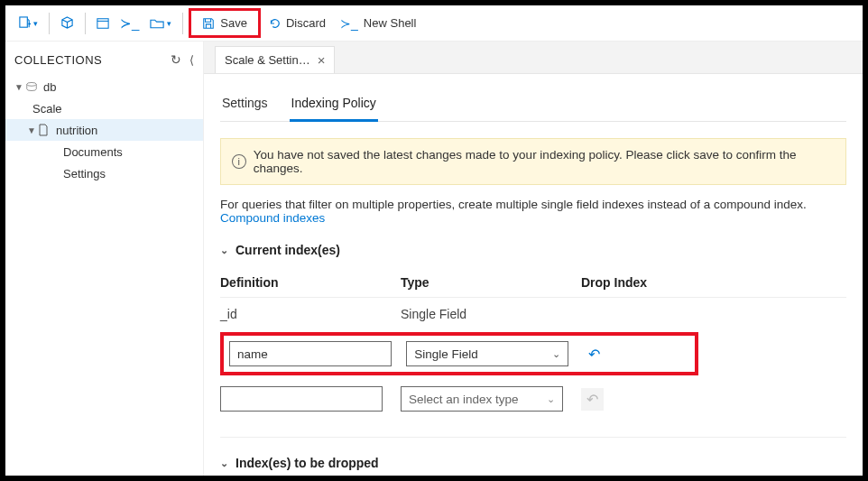 Image resolution: width=868 pixels, height=481 pixels. I want to click on save-button: Save, so click(225, 23).